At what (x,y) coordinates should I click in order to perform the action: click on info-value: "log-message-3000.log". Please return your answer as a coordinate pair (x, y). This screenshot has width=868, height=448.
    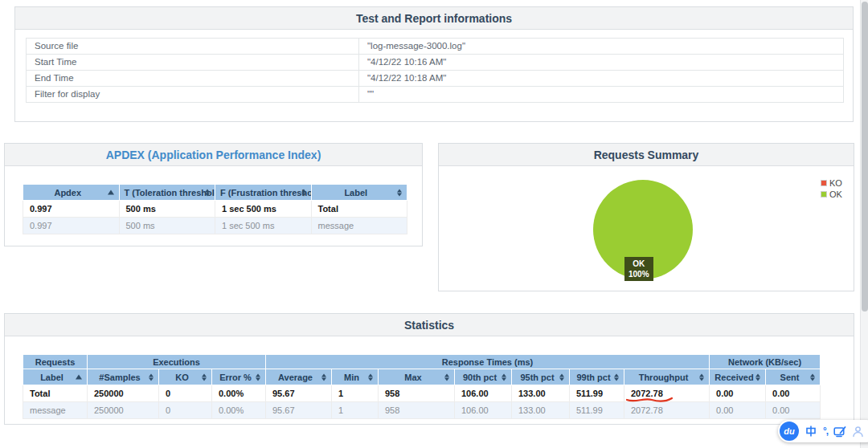
    Looking at the image, I should click on (601, 47).